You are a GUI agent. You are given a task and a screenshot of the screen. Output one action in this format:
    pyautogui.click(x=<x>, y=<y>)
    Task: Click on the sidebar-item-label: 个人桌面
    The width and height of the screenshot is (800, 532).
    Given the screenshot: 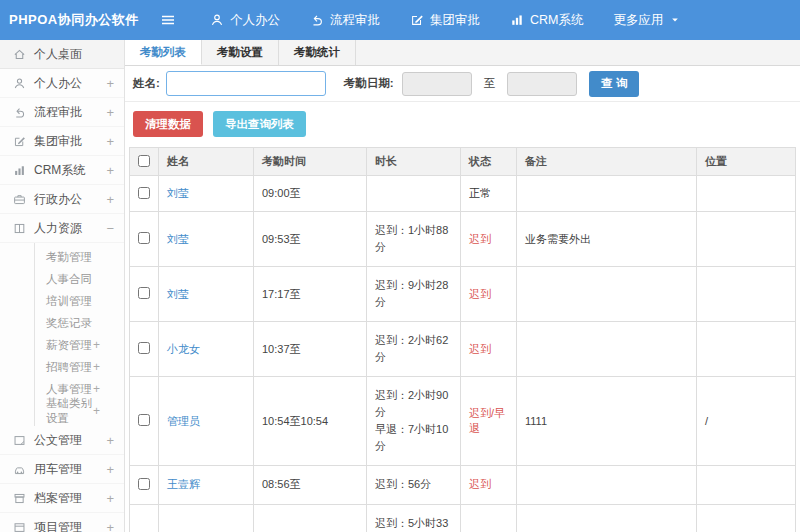 What is the action you would take?
    pyautogui.click(x=58, y=54)
    